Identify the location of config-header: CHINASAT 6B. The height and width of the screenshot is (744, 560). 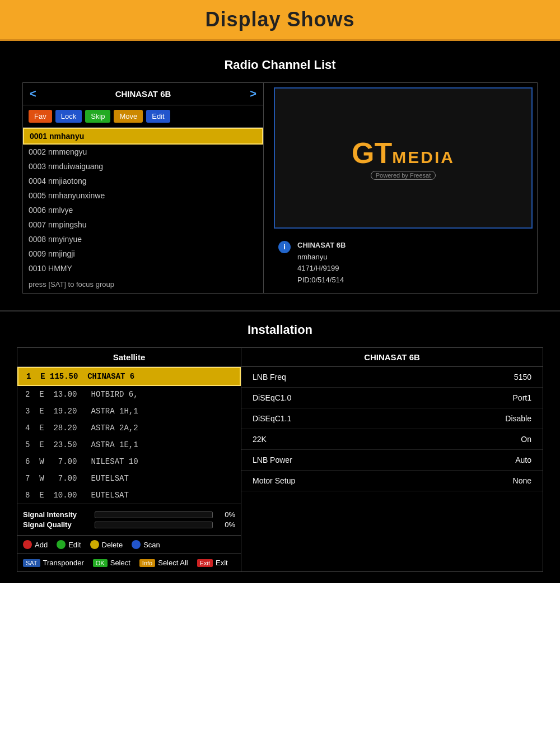
(392, 357).